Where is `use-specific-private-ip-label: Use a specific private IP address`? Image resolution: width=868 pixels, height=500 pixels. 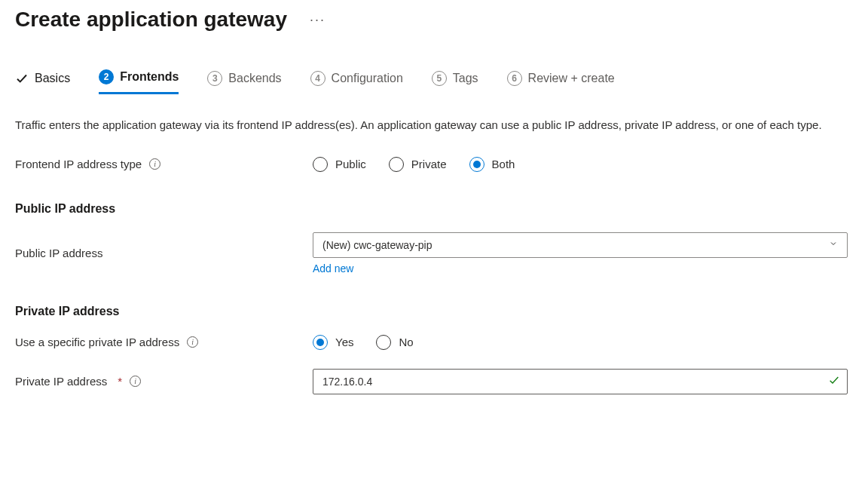 use-specific-private-ip-label: Use a specific private IP address is located at coordinates (97, 342).